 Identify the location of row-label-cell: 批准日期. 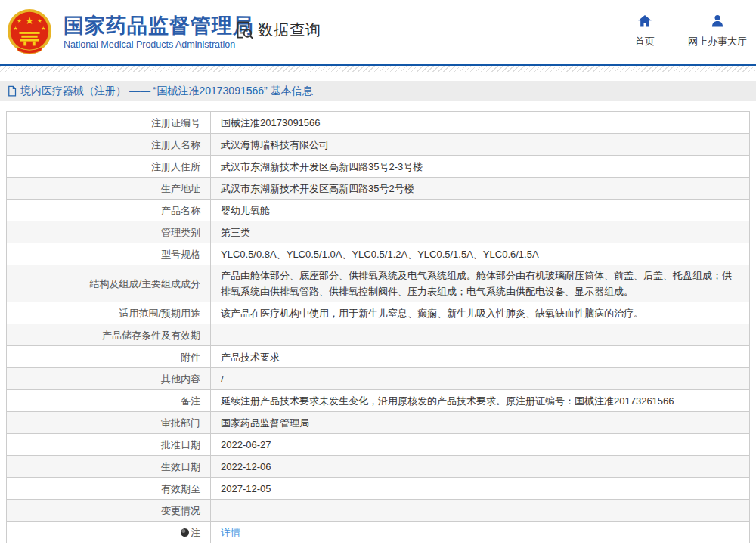
(109, 444).